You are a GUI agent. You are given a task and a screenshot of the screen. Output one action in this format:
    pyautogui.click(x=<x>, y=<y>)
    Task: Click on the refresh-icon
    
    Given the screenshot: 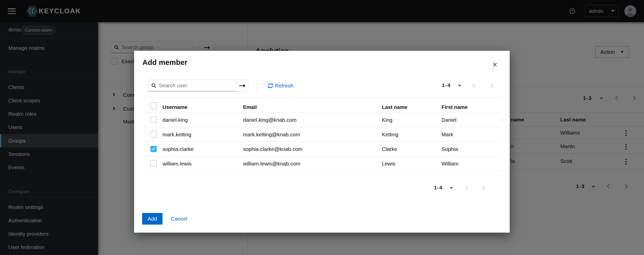 What is the action you would take?
    pyautogui.click(x=270, y=86)
    